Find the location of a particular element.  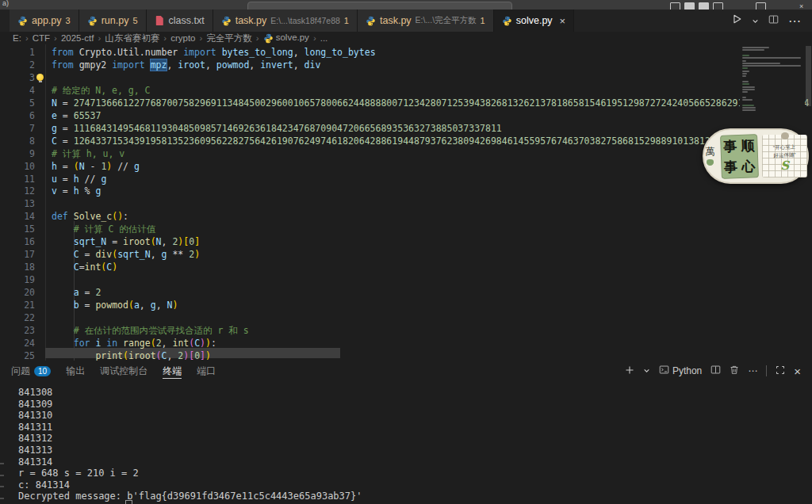

editor-more-actions-icon: ⋯ is located at coordinates (795, 21).